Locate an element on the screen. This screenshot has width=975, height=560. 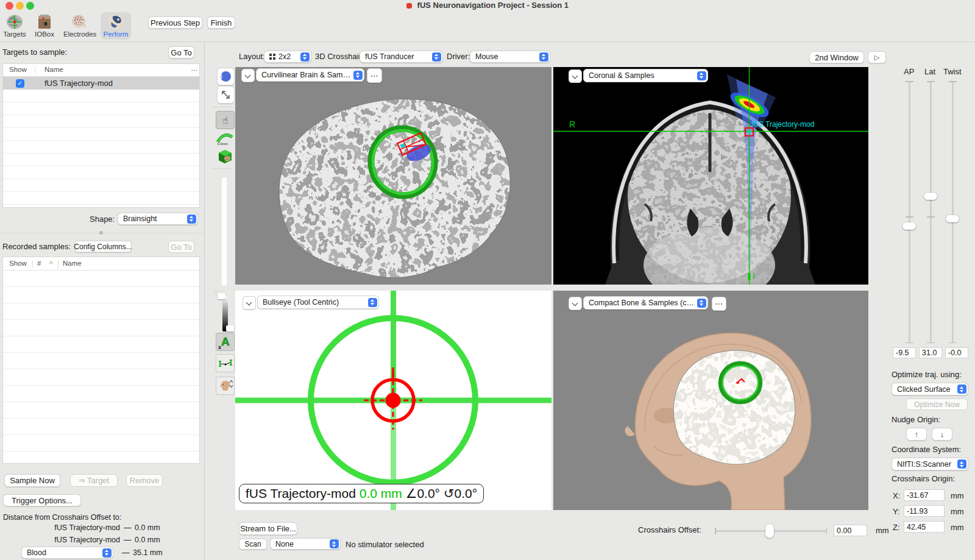
view-compact-bone: Compact Bone & Samples (cus… ⋯ is located at coordinates (711, 400).